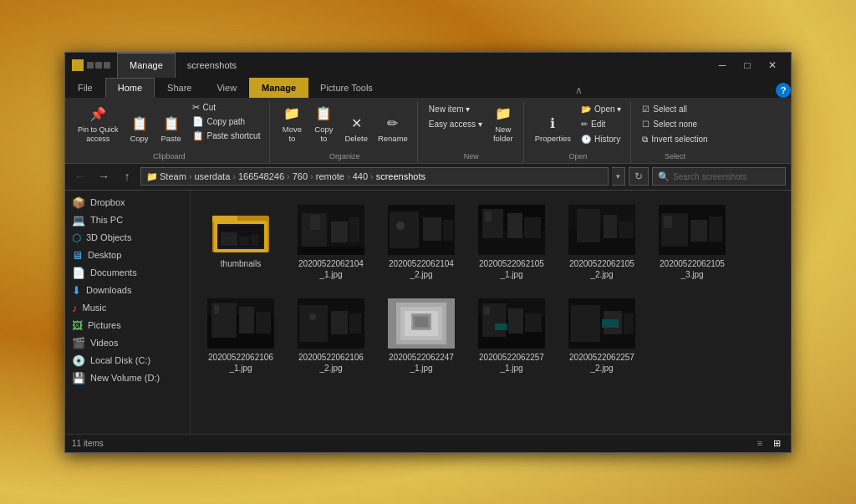  I want to click on forward-button: →, so click(104, 176).